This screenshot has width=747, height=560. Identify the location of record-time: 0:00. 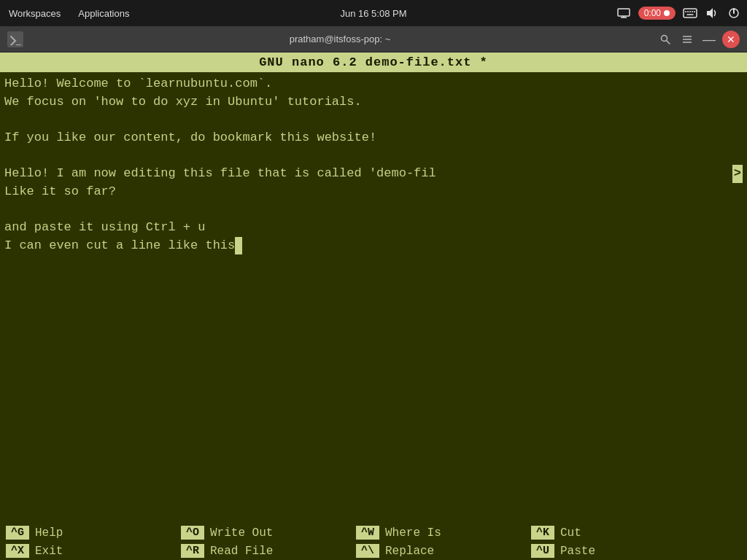
(652, 13).